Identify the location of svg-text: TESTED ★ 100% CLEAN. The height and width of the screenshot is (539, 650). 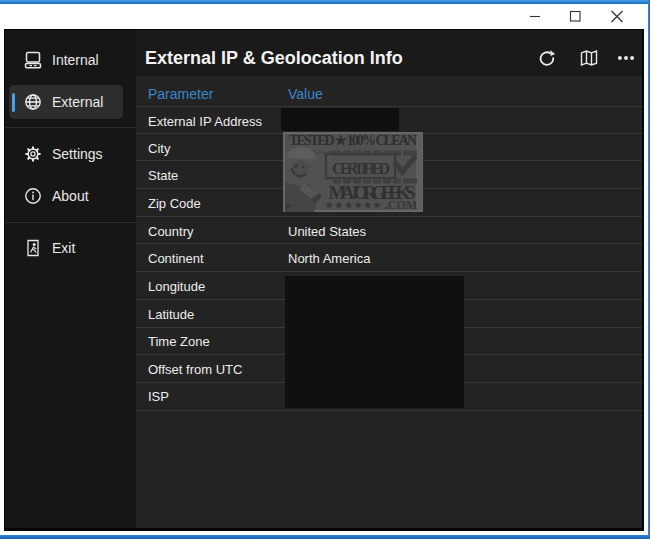
(353, 140).